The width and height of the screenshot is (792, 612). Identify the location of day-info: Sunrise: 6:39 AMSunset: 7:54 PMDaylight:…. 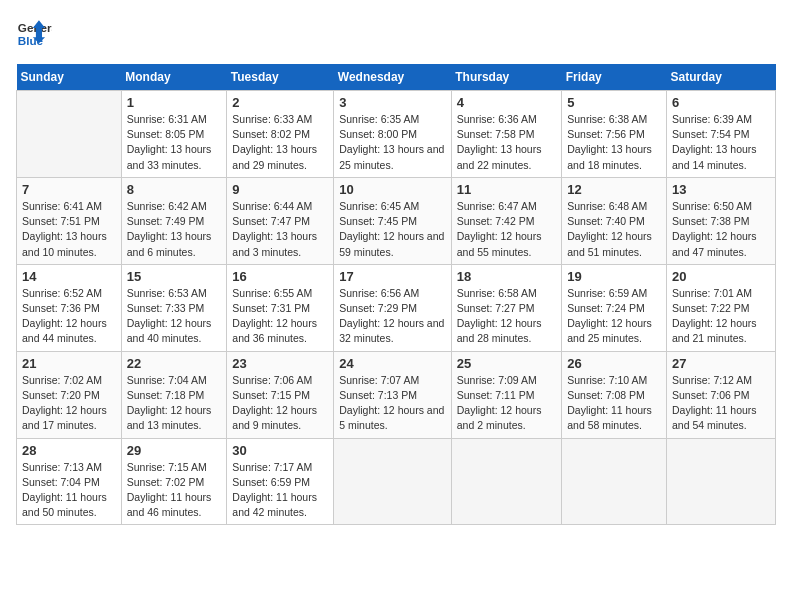
(721, 142).